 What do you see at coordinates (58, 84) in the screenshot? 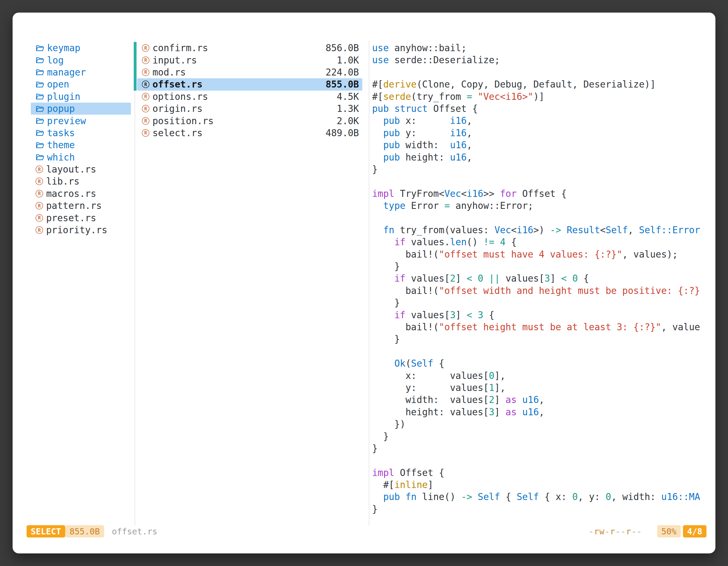
I see `folder-name: open` at bounding box center [58, 84].